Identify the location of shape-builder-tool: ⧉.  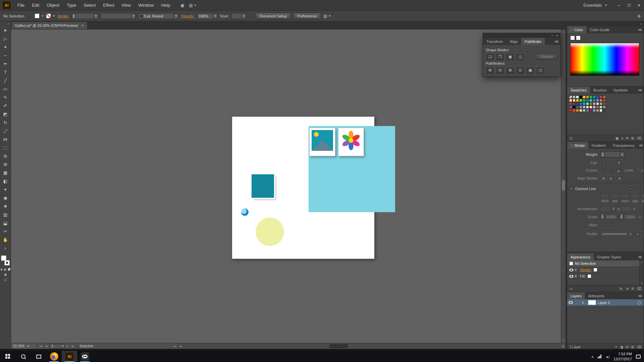
(5, 156).